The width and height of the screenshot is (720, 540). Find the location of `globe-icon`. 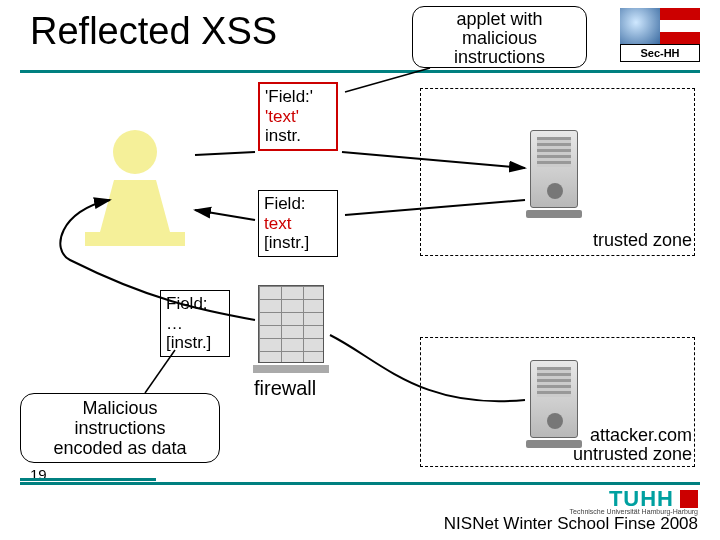

globe-icon is located at coordinates (640, 26).